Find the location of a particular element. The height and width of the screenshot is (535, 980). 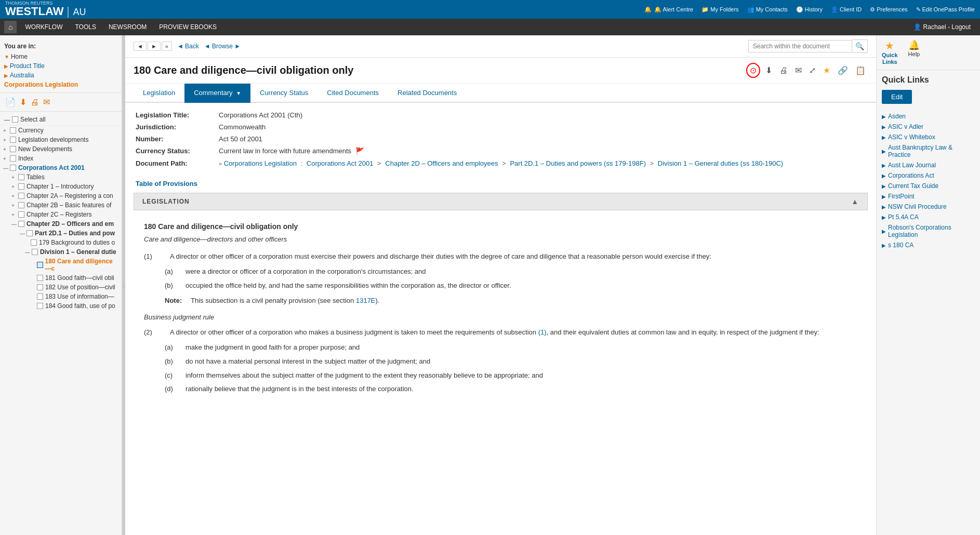

next-nav-btn: ► is located at coordinates (154, 46).